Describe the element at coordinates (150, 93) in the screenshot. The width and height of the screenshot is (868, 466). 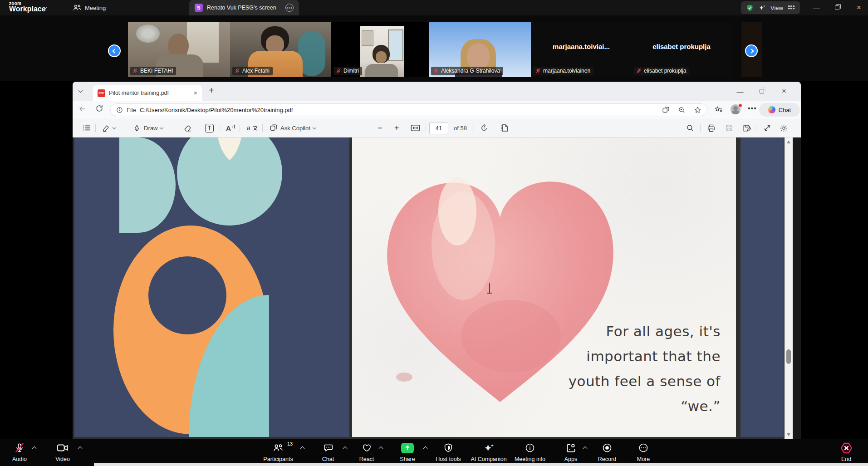
I see `tab-title: Pilot mentor training.pdf` at that location.